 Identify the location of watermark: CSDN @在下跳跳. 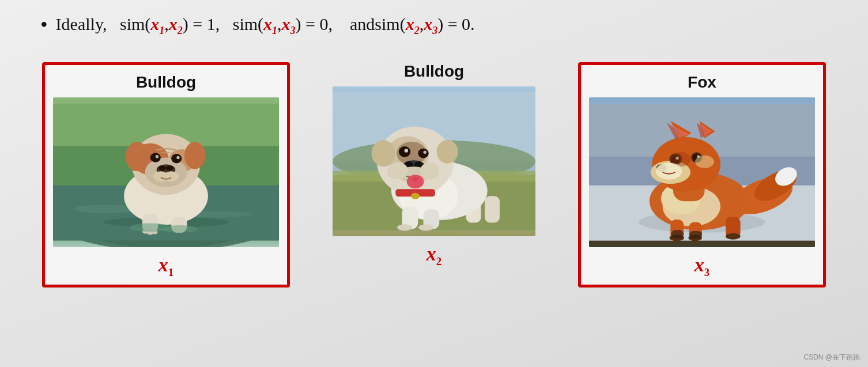
(832, 357).